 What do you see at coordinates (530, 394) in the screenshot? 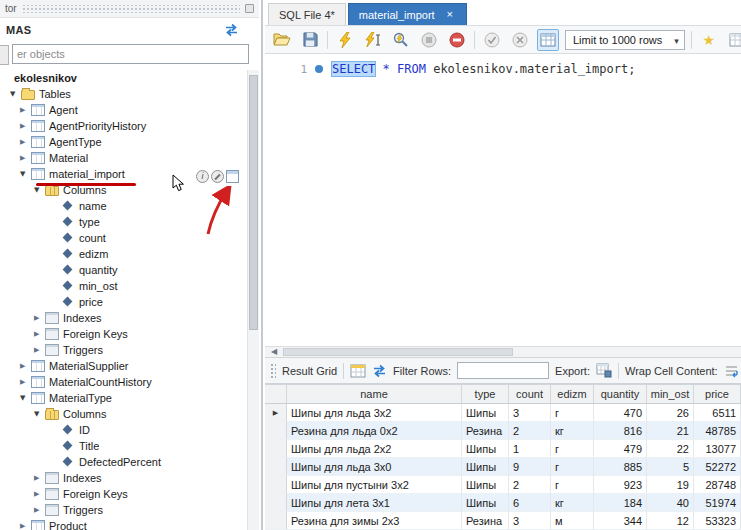
I see `grid-column-header: count` at bounding box center [530, 394].